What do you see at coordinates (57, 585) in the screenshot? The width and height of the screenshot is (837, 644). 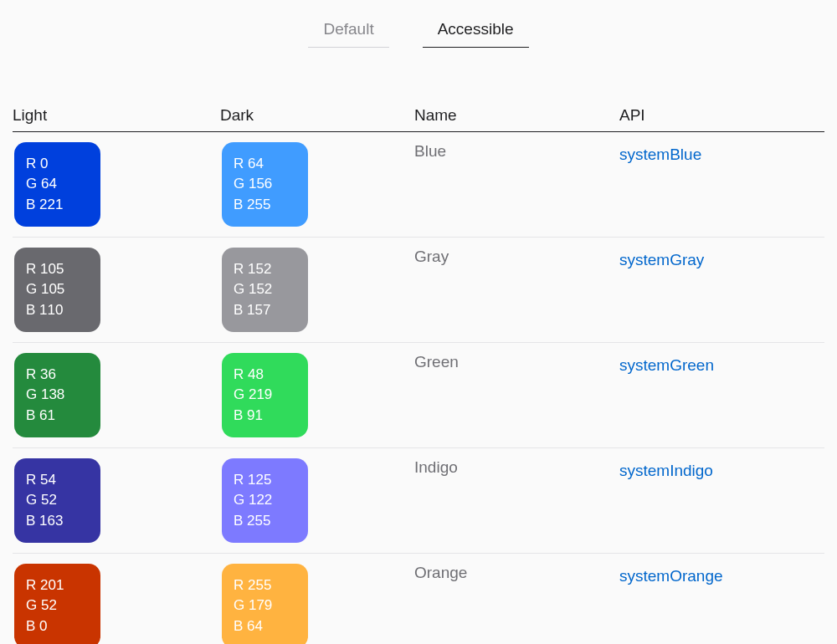 I see `swatch-r: R 201` at bounding box center [57, 585].